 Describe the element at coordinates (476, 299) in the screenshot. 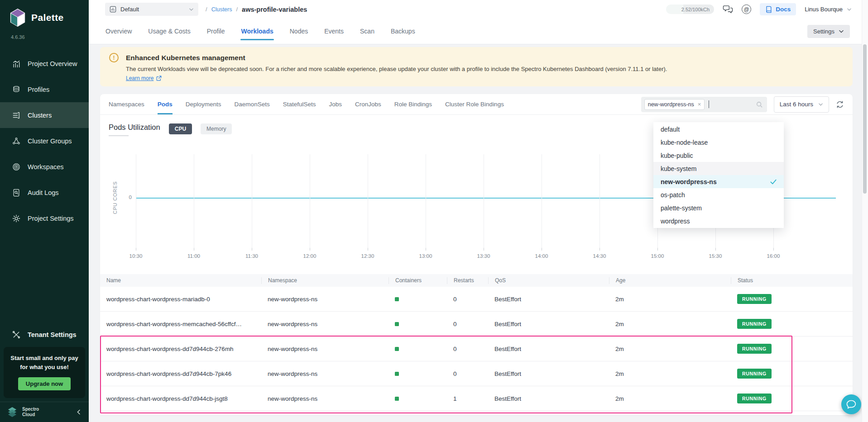

I see `table-row: wordpress-chart-wordpress-mariadb-0new-w…` at that location.